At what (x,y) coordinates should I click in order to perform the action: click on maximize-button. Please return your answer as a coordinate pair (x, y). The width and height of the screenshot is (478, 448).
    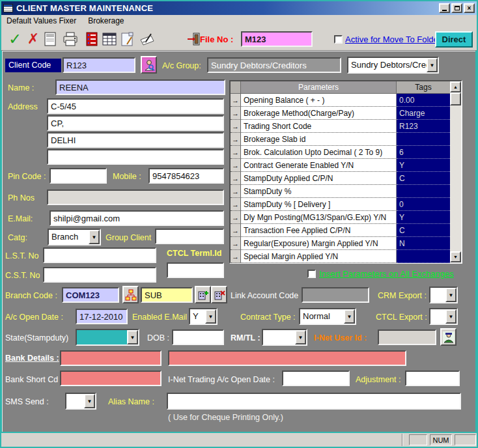
    Looking at the image, I should click on (457, 8).